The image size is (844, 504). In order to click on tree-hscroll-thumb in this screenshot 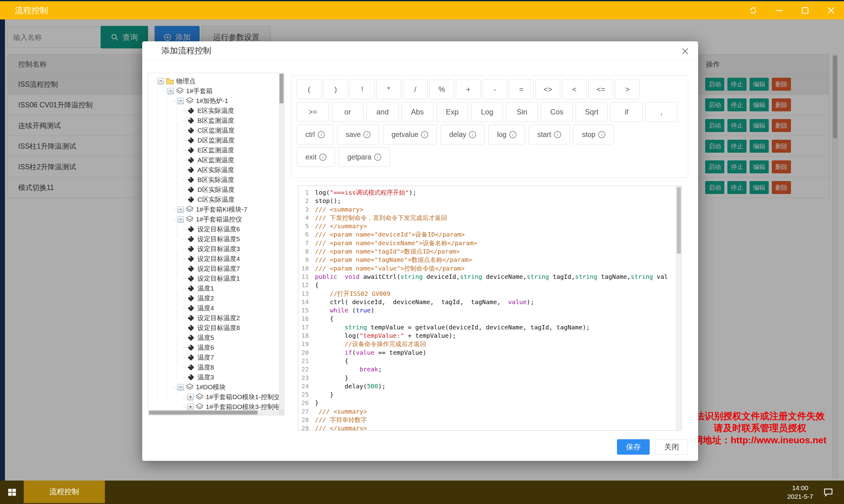, I will do `click(203, 413)`.